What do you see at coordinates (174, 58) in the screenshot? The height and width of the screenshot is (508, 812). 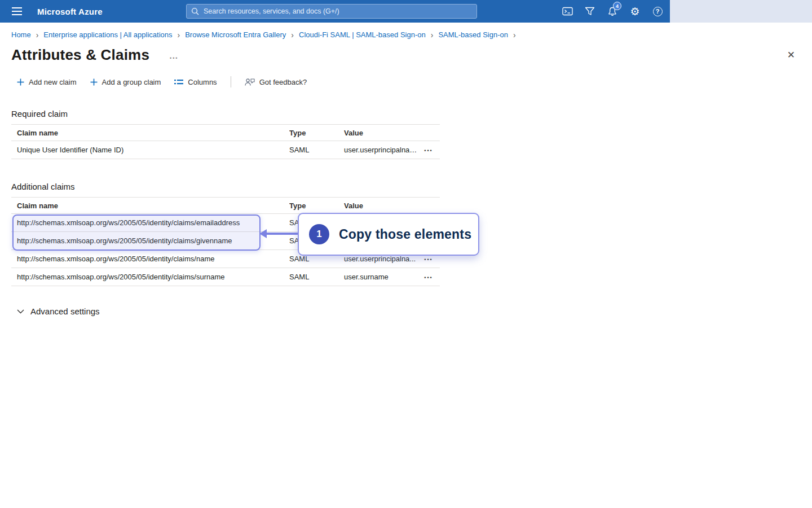 I see `title-context-menu-button: •••` at bounding box center [174, 58].